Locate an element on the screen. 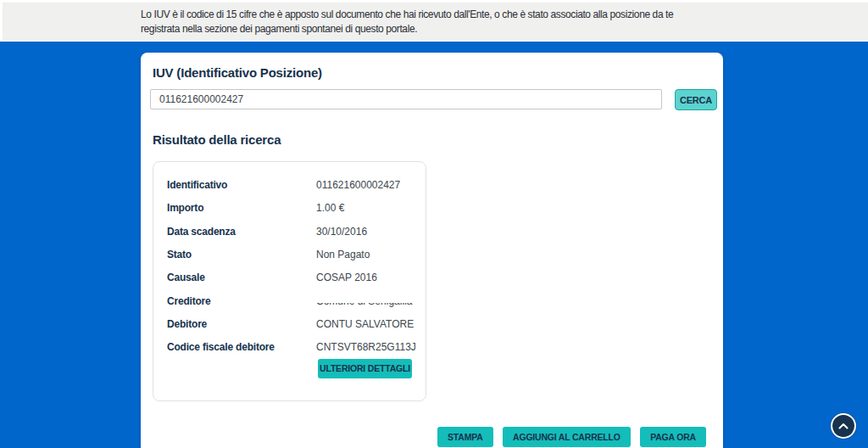  row-label: Debitore is located at coordinates (186, 324).